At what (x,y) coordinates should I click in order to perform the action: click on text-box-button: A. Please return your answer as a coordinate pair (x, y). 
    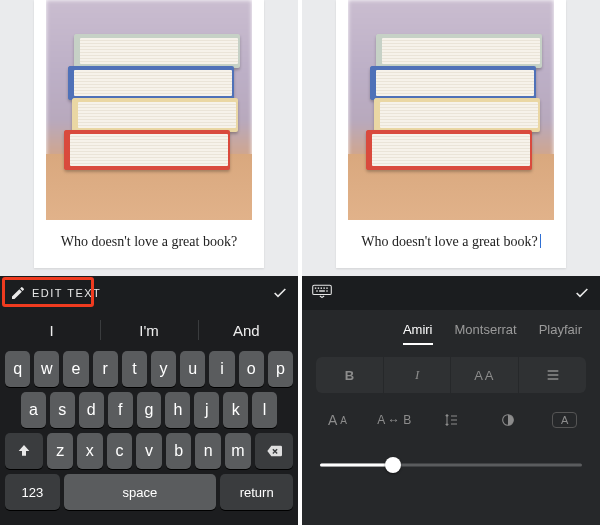
    Looking at the image, I should click on (564, 420).